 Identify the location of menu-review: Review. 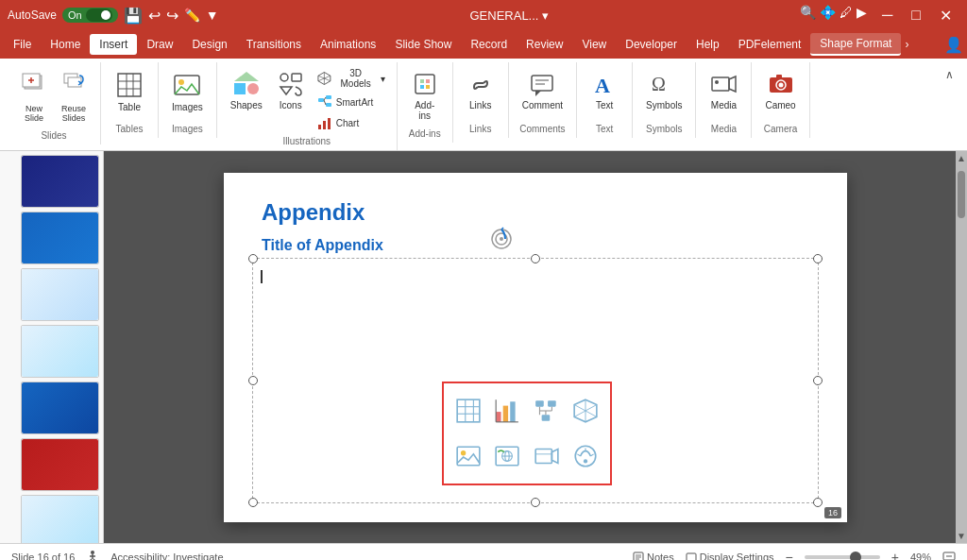
(544, 44).